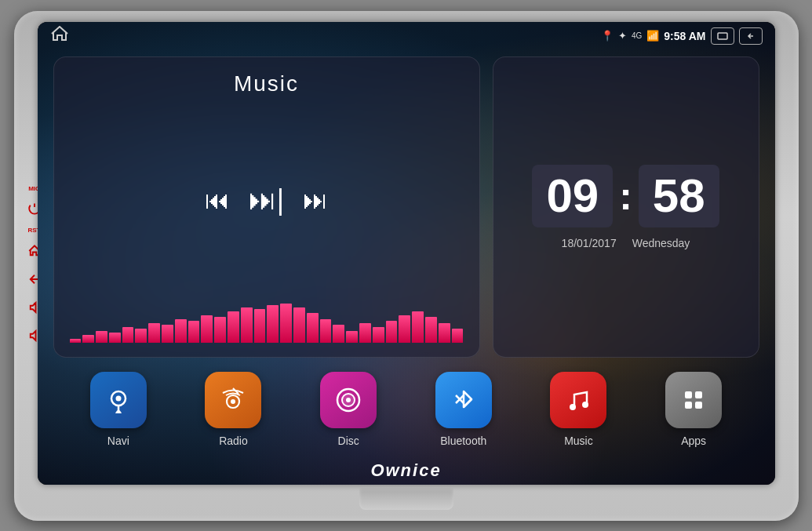  Describe the element at coordinates (234, 441) in the screenshot. I see `radio-label: Radio` at that location.